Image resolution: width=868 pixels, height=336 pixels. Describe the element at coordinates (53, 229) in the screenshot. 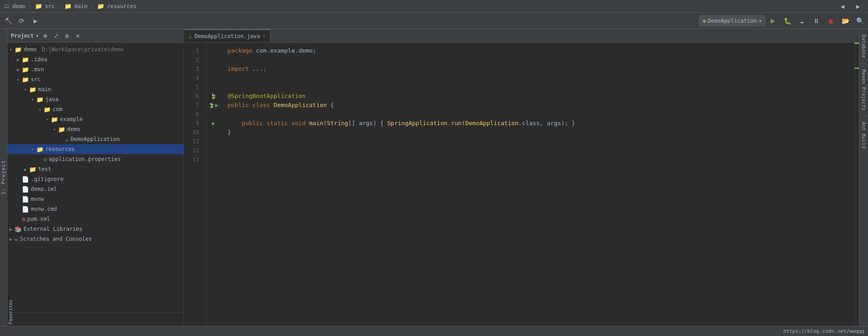

I see `external-libs-label: External Libraries` at that location.